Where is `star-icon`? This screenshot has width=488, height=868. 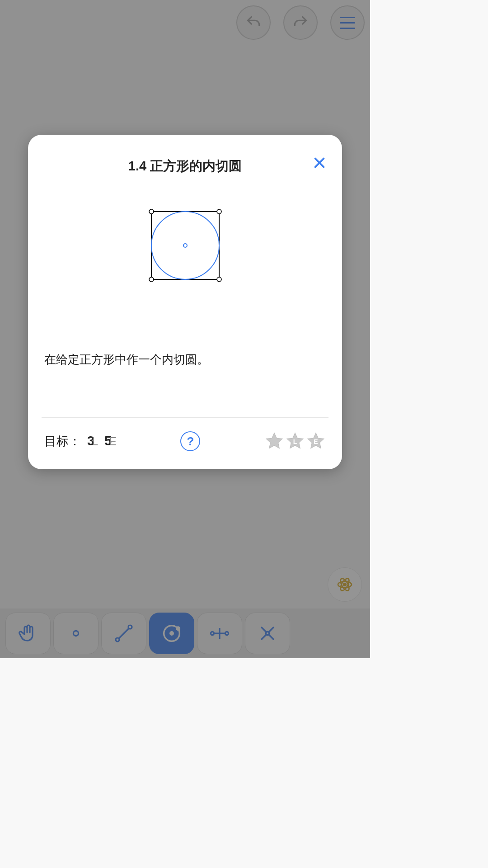
star-icon is located at coordinates (274, 441).